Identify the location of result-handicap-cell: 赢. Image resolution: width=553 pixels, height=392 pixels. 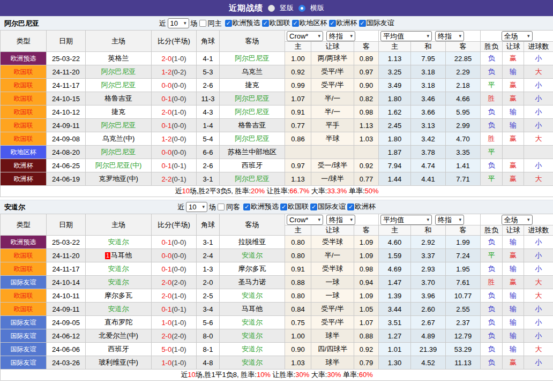
(513, 166).